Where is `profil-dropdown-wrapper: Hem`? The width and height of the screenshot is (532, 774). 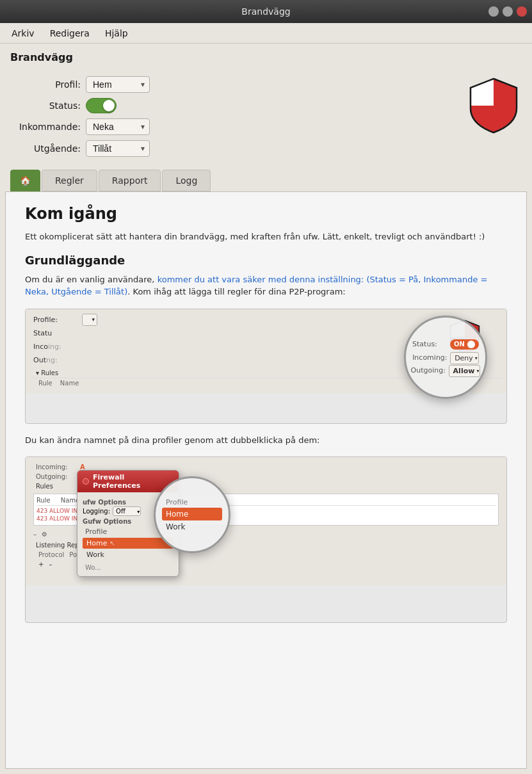
profil-dropdown-wrapper: Hem is located at coordinates (118, 85).